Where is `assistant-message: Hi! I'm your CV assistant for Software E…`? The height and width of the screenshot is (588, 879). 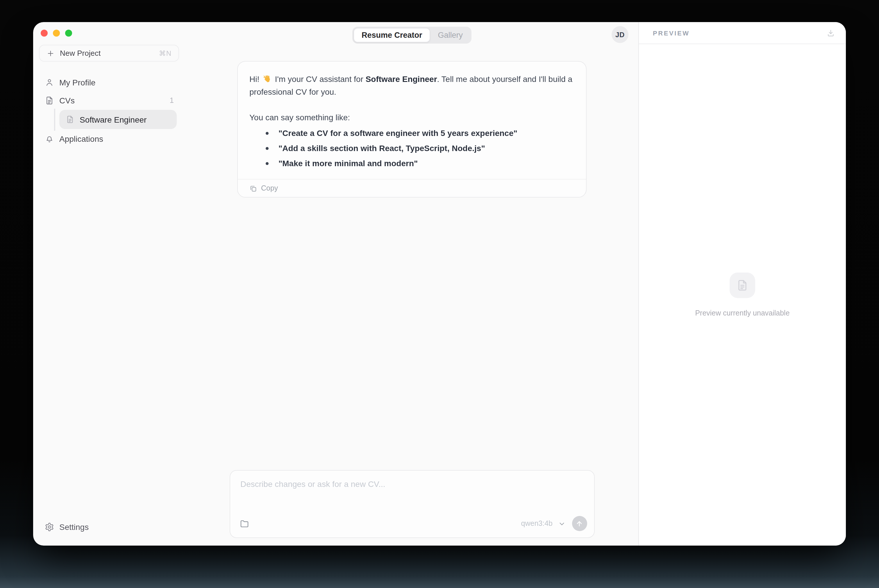 assistant-message: Hi! I'm your CV assistant for Software E… is located at coordinates (412, 129).